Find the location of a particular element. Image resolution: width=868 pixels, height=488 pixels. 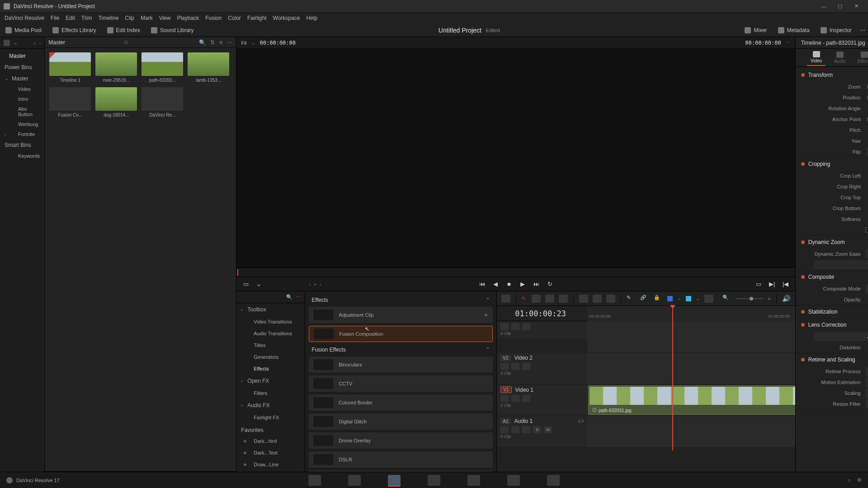

fx-item: Binoculars is located at coordinates (401, 365).